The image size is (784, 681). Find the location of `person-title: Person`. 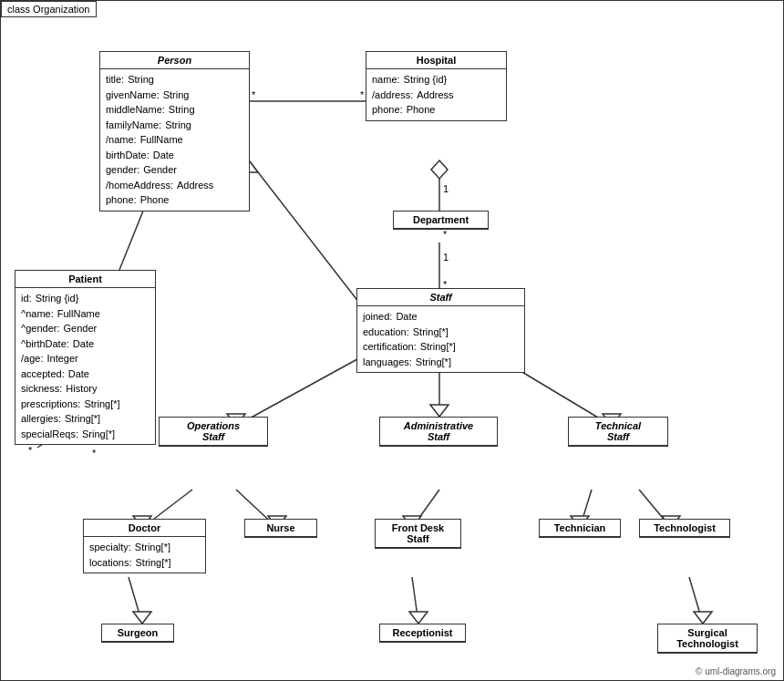

person-title: Person is located at coordinates (175, 60).